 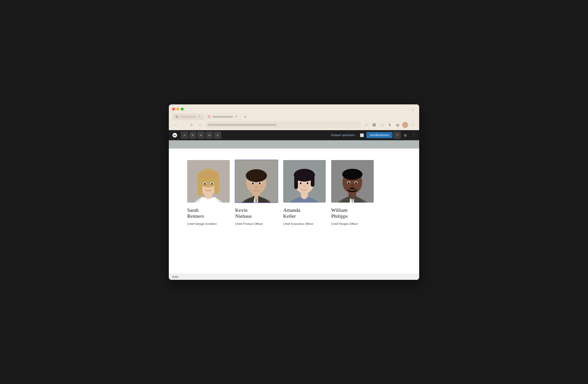 I want to click on team-title-sarah: Chief Design Architect, so click(x=209, y=224).